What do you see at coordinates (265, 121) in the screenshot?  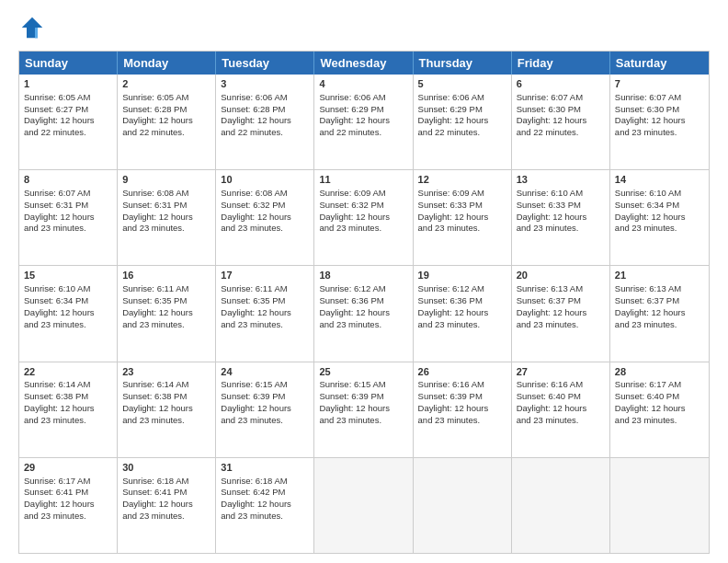 I see `cal-cell: 3Sunrise: 6:06 AMSunset: 6:28 PMDaylight…` at bounding box center [265, 121].